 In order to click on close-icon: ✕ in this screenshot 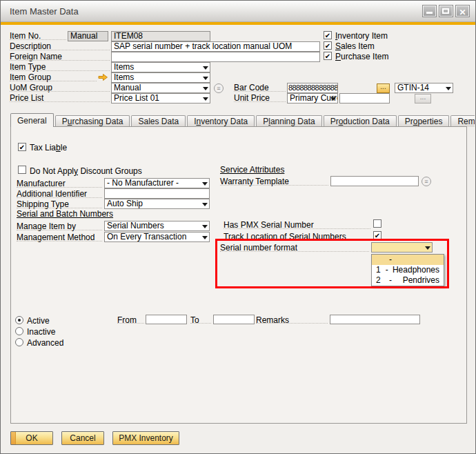, I will do `click(462, 12)`.